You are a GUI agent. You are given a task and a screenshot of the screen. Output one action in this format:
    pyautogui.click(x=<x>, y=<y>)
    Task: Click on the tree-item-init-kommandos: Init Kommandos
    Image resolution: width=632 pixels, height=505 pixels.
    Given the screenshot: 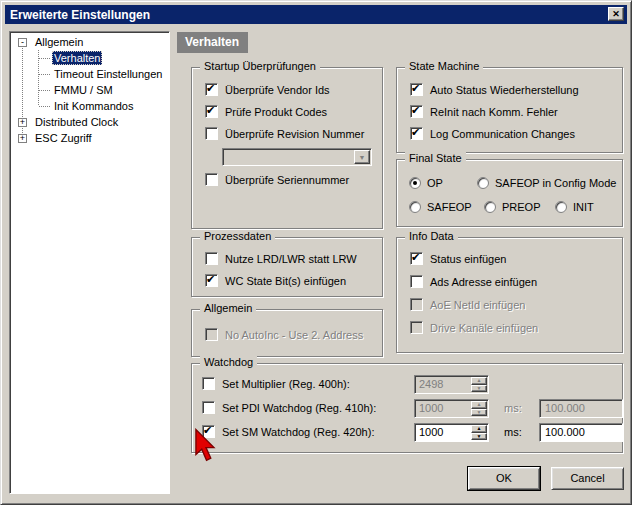 What is the action you would take?
    pyautogui.click(x=94, y=106)
    